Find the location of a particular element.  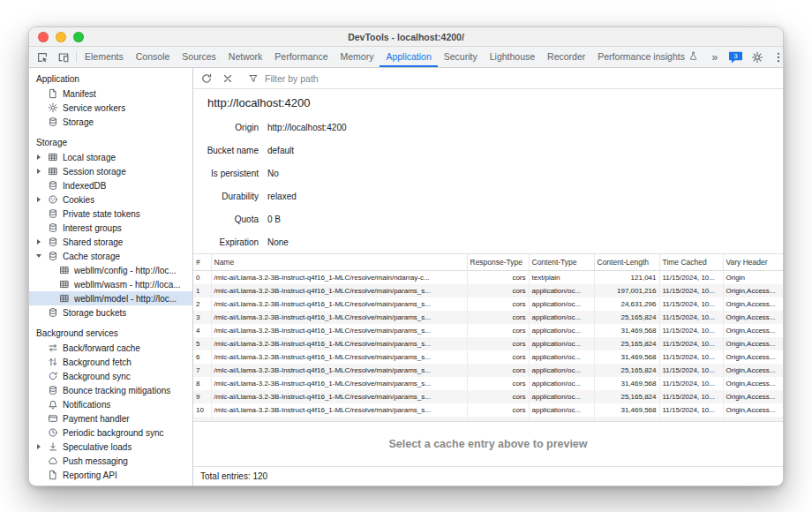

more-options-button is located at coordinates (776, 56).